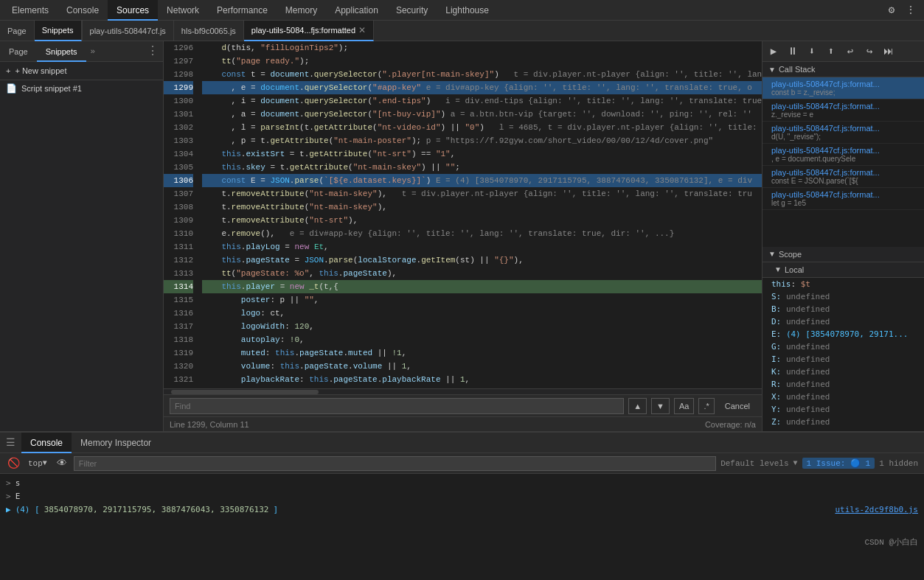  What do you see at coordinates (153, 52) in the screenshot?
I see `sidebar-more-btn: ⋮` at bounding box center [153, 52].